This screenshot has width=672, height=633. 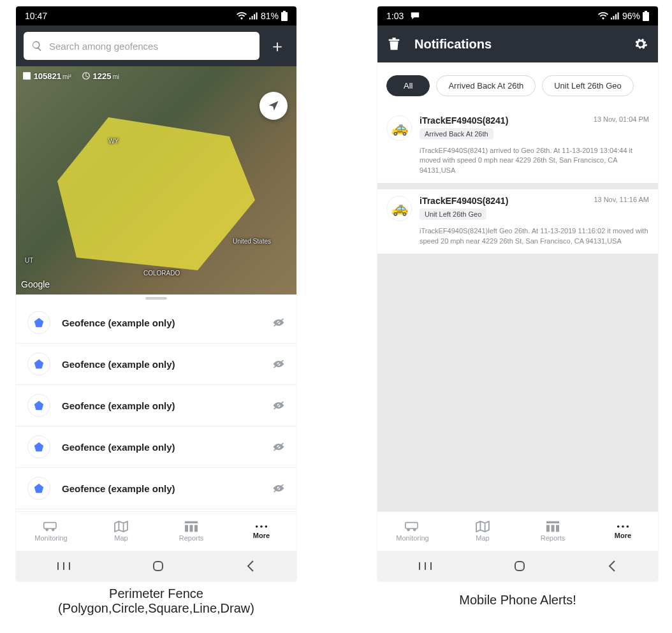 What do you see at coordinates (518, 222) in the screenshot?
I see `notification-card: 🚕iTrackEF4940S(8241)Unit Left 26th Geo13…` at bounding box center [518, 222].